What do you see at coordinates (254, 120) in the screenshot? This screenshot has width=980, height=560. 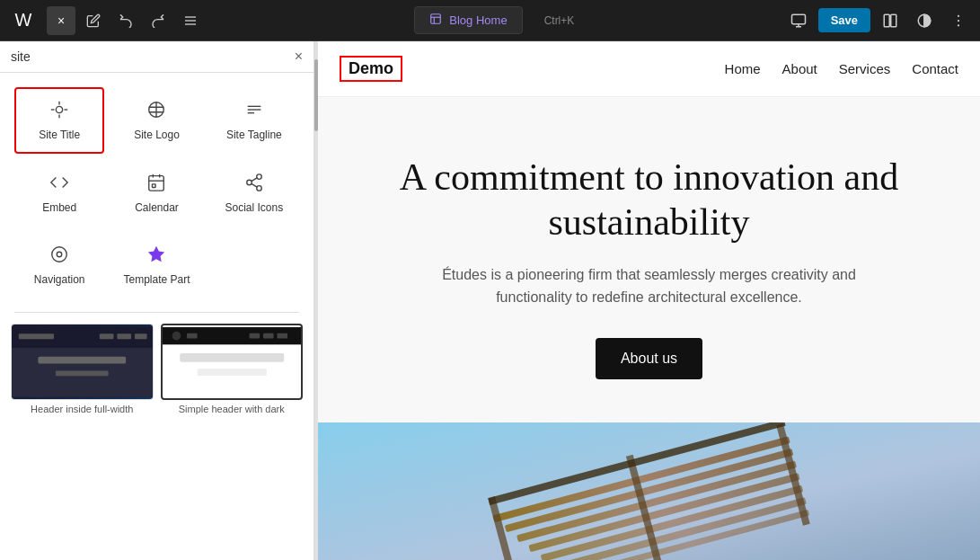 I see `block-item-site-tagline: Site Tagline` at bounding box center [254, 120].